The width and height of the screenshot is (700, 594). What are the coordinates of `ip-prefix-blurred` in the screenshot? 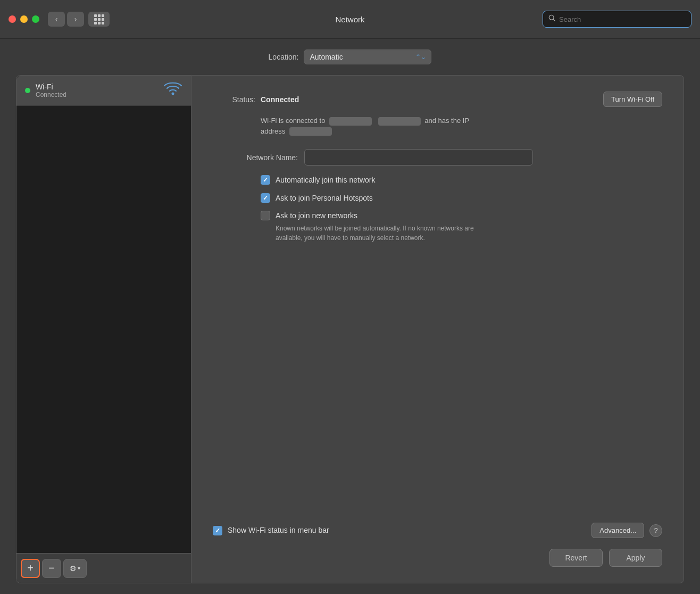 It's located at (399, 121).